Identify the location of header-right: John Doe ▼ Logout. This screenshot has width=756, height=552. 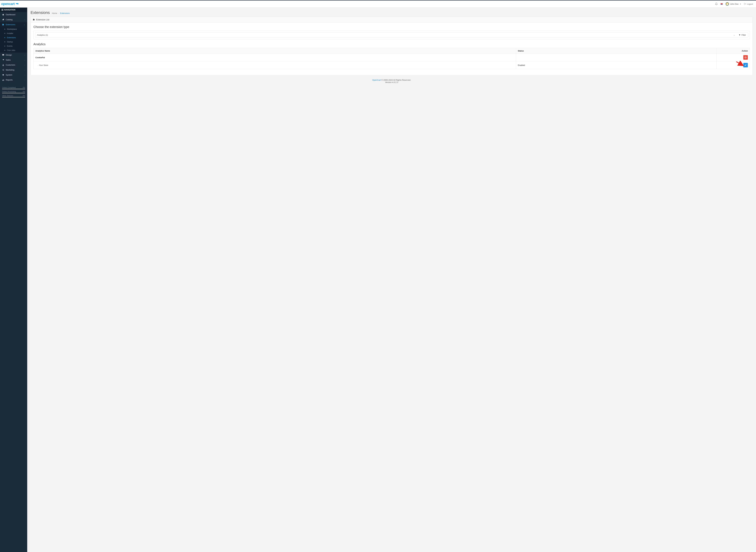
(734, 4).